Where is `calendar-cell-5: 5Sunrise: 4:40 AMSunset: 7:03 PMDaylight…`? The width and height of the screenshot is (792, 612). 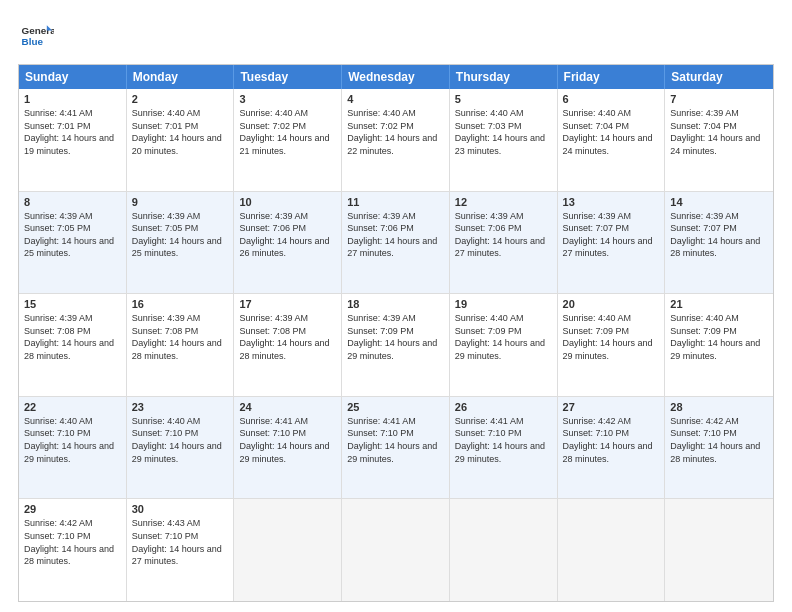 calendar-cell-5: 5Sunrise: 4:40 AMSunset: 7:03 PMDaylight… is located at coordinates (504, 140).